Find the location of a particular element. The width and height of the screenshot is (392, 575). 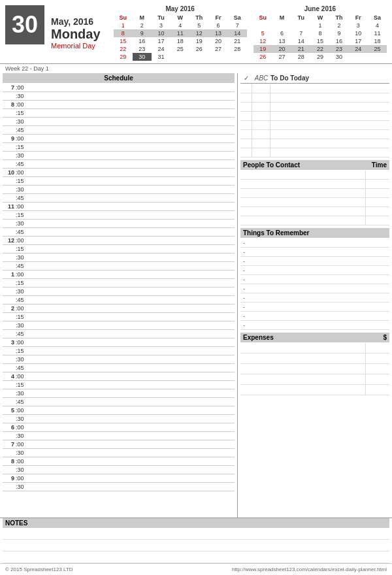

june-cell: 16 is located at coordinates (338, 41).